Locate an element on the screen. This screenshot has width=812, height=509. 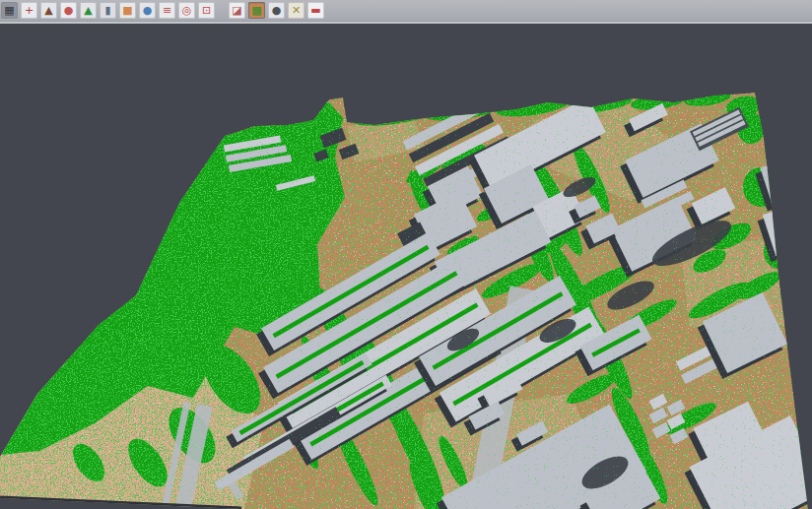
classified-map-icon: ▩ is located at coordinates (256, 10).